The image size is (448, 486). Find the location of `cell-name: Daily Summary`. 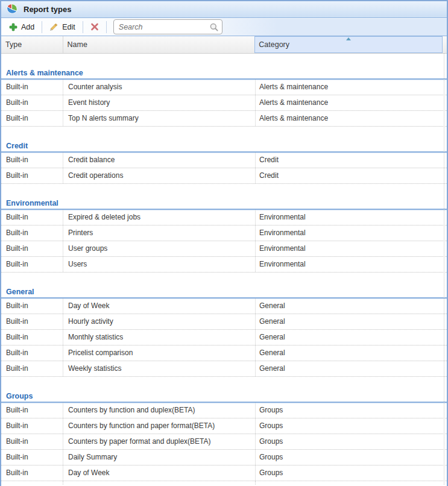

cell-name: Daily Summary is located at coordinates (159, 457).